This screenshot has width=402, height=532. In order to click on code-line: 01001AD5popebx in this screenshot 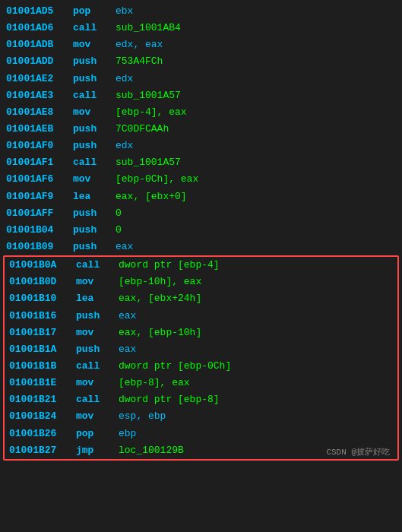, I will do `click(201, 11)`.